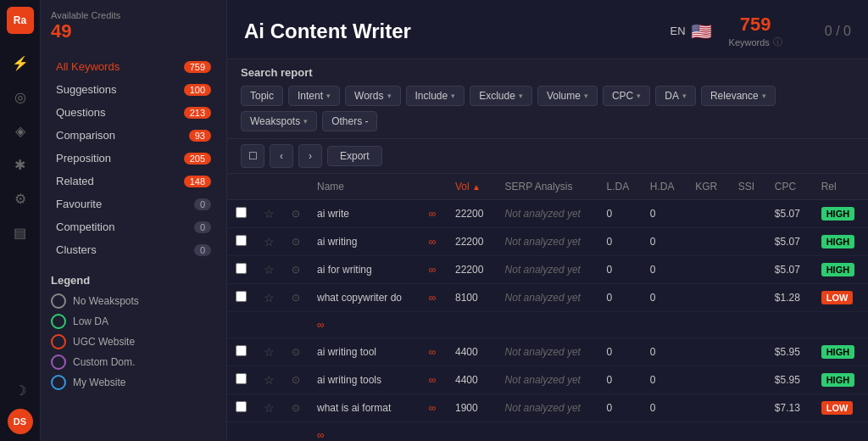 The image size is (868, 441). What do you see at coordinates (134, 301) in the screenshot?
I see `legend-item-0: No Weakspots` at bounding box center [134, 301].